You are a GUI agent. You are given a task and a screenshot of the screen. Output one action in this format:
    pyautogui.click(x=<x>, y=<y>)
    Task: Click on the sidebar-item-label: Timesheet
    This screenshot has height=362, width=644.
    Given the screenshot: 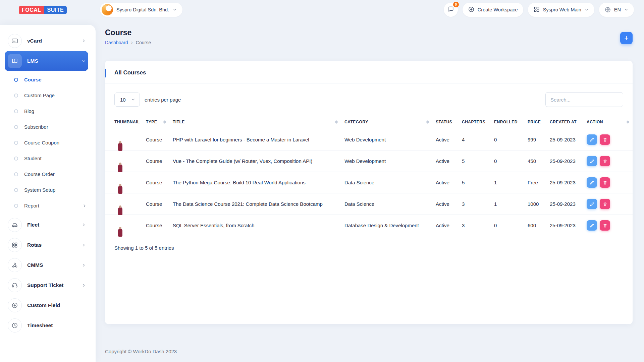 What is the action you would take?
    pyautogui.click(x=40, y=325)
    